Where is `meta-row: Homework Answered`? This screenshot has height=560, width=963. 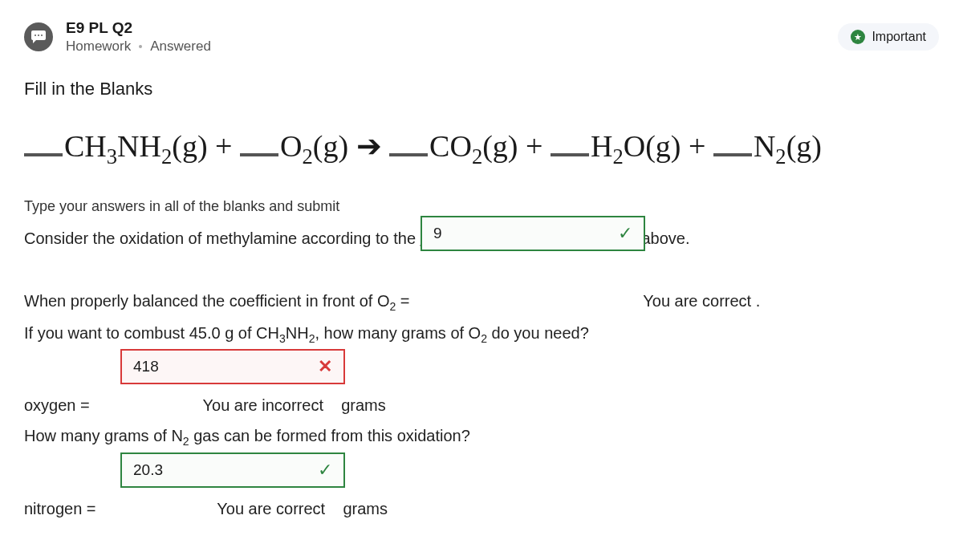
meta-row: Homework Answered is located at coordinates (138, 47).